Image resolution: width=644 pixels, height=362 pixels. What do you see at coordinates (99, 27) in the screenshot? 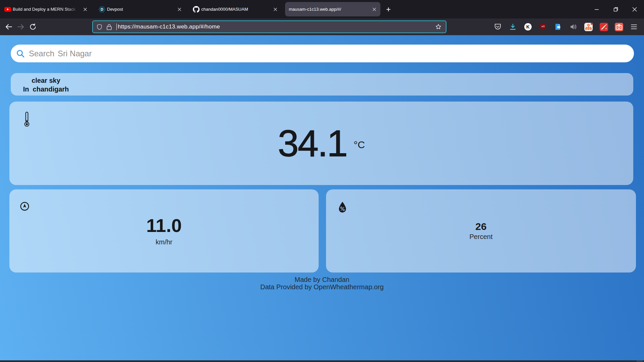
I see `tracking-shield-icon` at bounding box center [99, 27].